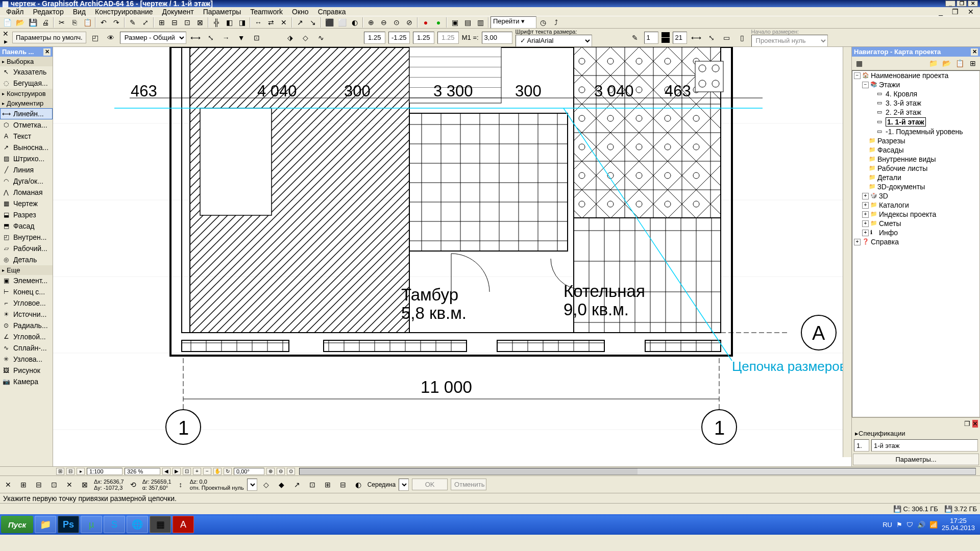 This screenshot has height=551, width=980. Describe the element at coordinates (313, 22) in the screenshot. I see `tool-l: ↘` at that location.